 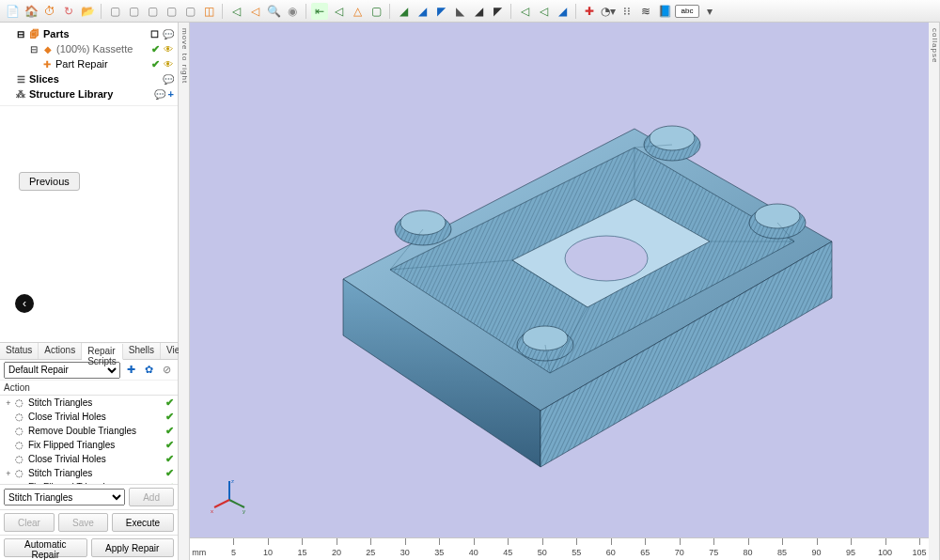 I want to click on abc-button: abc, so click(x=687, y=11).